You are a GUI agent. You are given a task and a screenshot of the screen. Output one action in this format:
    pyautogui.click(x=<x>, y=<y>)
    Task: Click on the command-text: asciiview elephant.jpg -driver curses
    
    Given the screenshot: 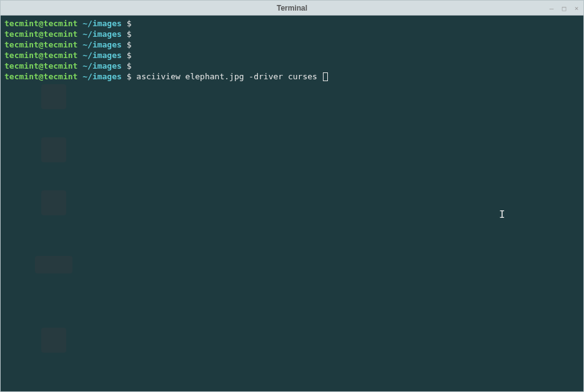 What is the action you would take?
    pyautogui.click(x=229, y=76)
    